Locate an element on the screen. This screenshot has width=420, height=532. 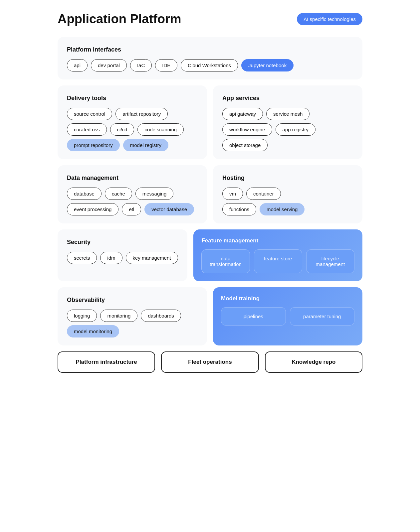
data-row-1: database cache messaging is located at coordinates (132, 194).